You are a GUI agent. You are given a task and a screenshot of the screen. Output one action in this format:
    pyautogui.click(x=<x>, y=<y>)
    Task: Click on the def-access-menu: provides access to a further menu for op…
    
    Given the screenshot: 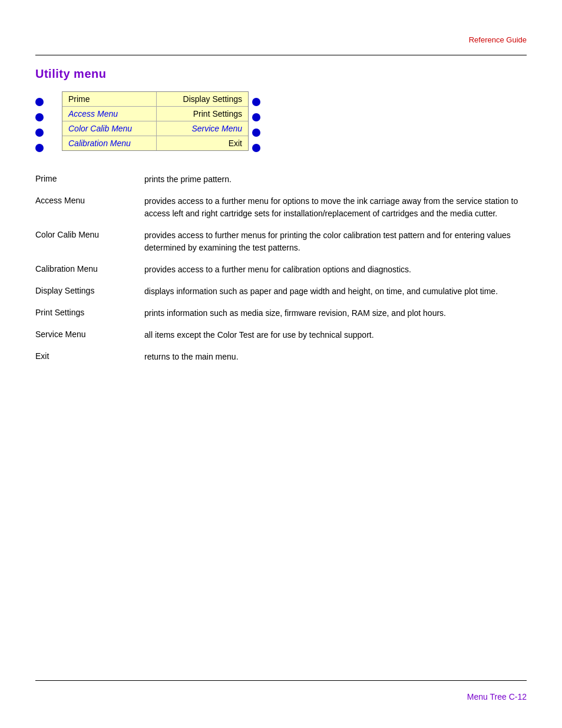 What is the action you would take?
    pyautogui.click(x=336, y=207)
    